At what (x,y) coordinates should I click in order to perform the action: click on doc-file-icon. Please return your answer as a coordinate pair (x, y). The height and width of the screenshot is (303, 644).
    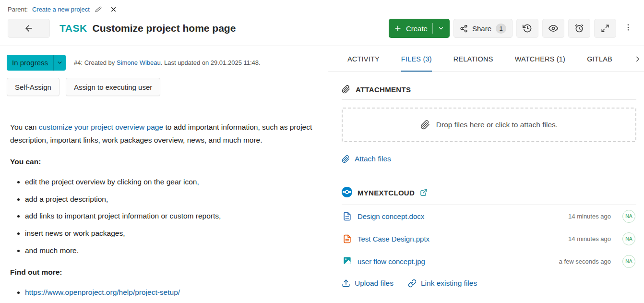
    Looking at the image, I should click on (347, 216).